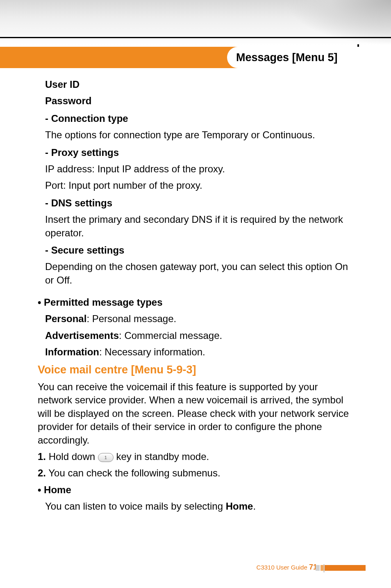  What do you see at coordinates (162, 456) in the screenshot?
I see `step1-text-b: key in standby mode.` at bounding box center [162, 456].